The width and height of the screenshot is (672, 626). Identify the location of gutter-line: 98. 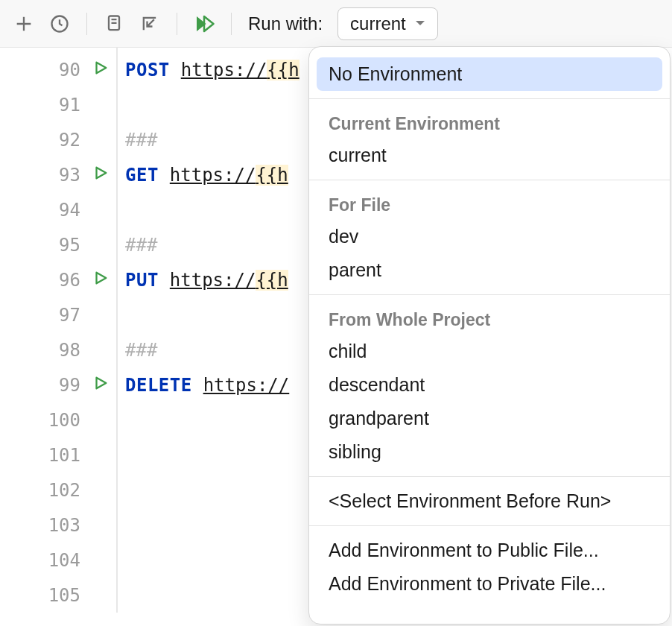
(58, 350).